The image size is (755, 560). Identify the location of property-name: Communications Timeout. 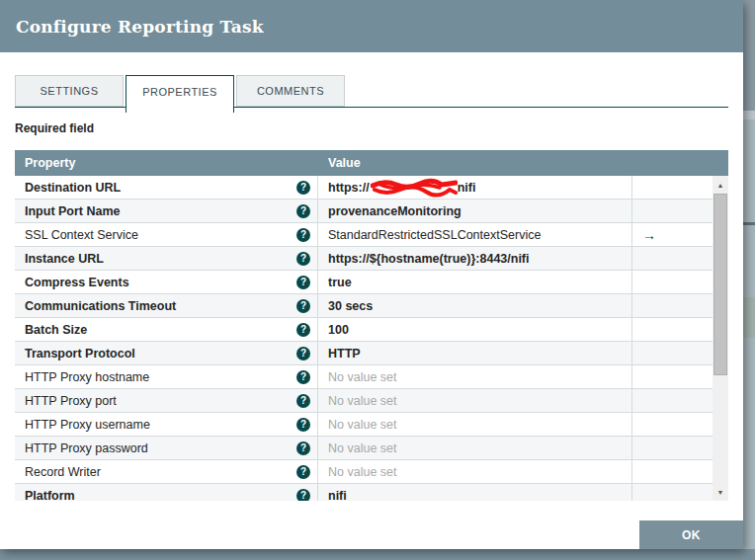
(101, 306).